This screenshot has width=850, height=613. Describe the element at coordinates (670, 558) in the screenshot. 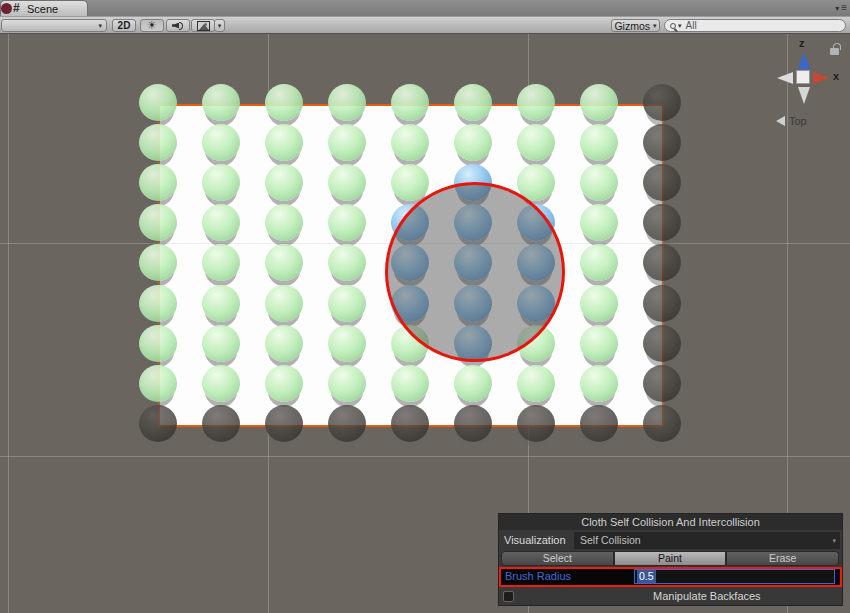

I see `tab-paint: Paint` at that location.